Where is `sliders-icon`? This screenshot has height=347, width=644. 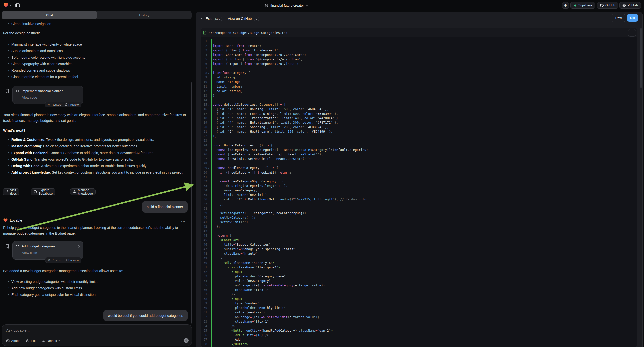 sliders-icon is located at coordinates (44, 340).